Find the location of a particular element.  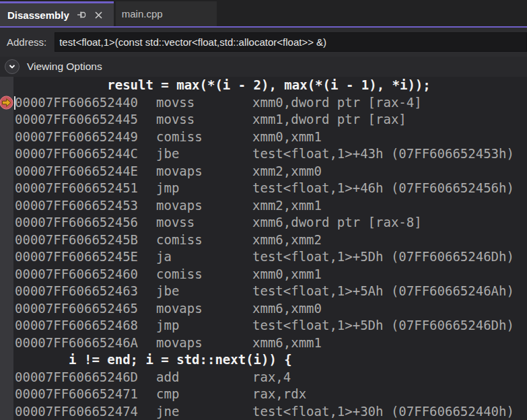

instruction-row: 00007FF60665244Emovapsxmm2,xmm0 is located at coordinates (264, 172).